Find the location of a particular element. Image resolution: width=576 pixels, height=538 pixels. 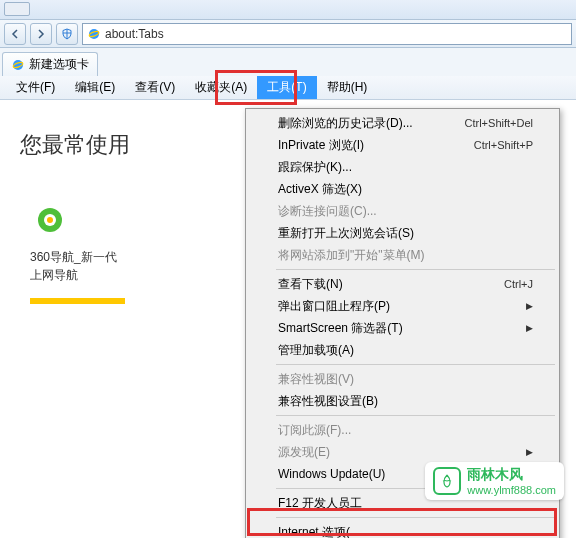

dd-compat-view: 兼容性视图(V) is located at coordinates (402, 379).